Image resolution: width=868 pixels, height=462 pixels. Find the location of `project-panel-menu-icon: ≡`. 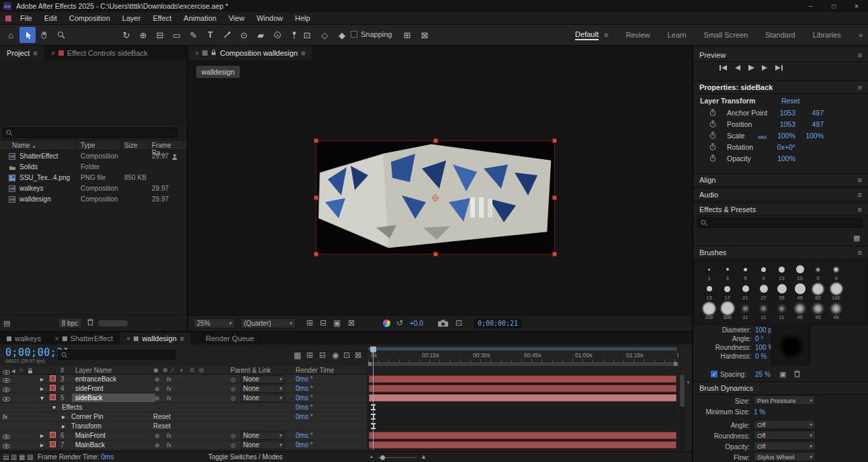

project-panel-menu-icon: ≡ is located at coordinates (35, 53).